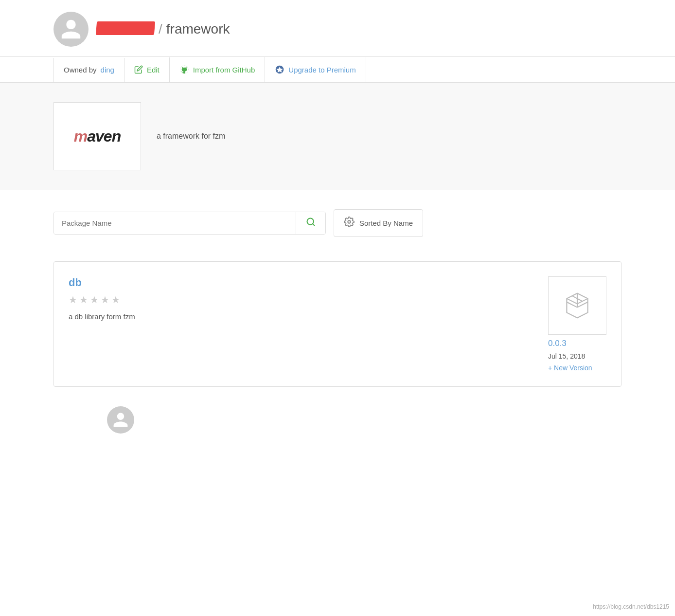 Image resolution: width=675 pixels, height=616 pixels. Describe the element at coordinates (116, 300) in the screenshot. I see `star-5: ★` at that location.